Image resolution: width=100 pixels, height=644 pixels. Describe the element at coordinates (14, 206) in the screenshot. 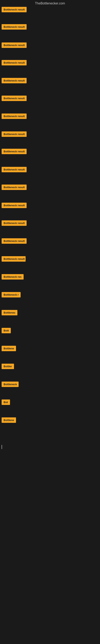

I see `bottleneck-item-12: Bottleneck result` at that location.